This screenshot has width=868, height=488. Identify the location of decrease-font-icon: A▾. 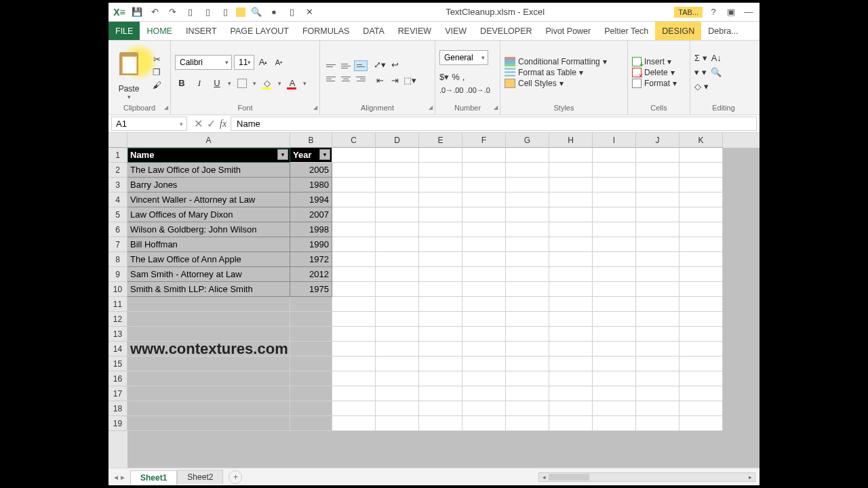
(279, 62).